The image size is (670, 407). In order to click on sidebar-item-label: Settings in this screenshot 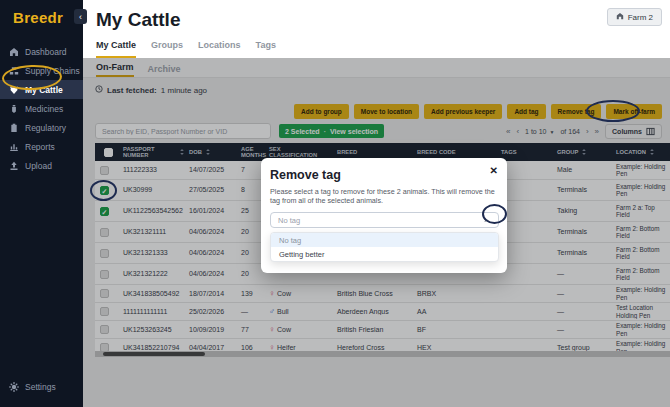, I will do `click(40, 387)`.